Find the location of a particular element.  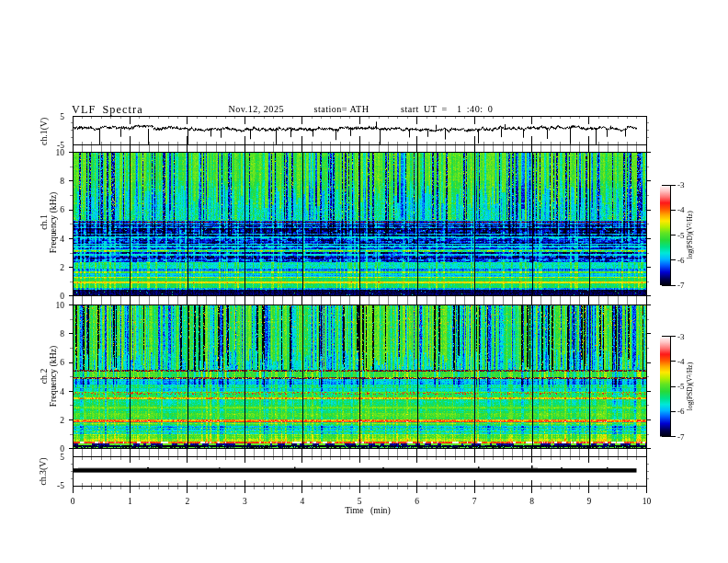

svg-text: VLF Spectra is located at coordinates (108, 109).